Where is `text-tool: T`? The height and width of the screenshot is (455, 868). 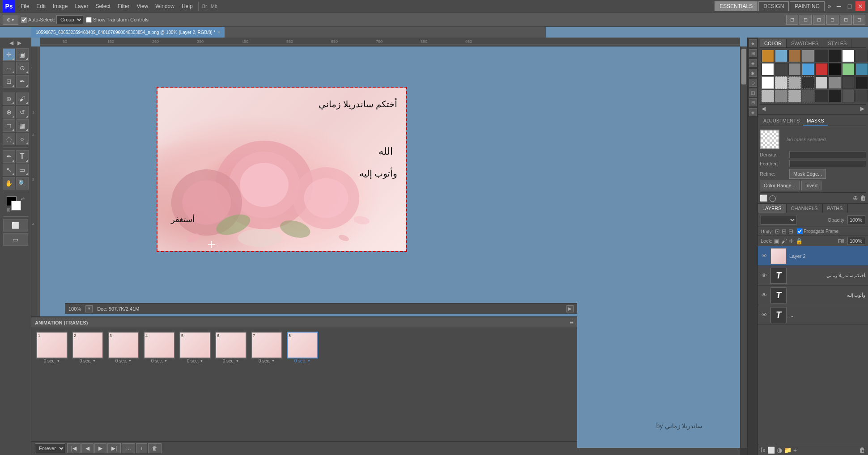
text-tool: T is located at coordinates (22, 156).